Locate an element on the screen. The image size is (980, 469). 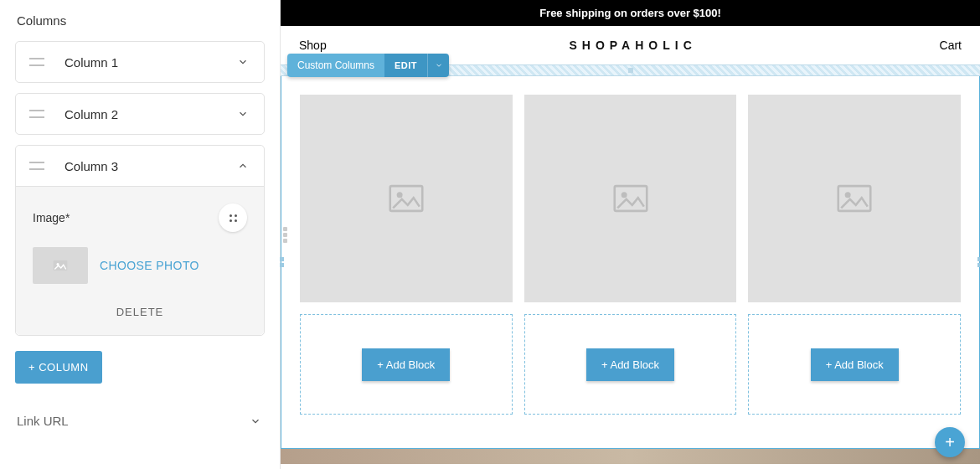
image-thumbnail is located at coordinates (60, 265).